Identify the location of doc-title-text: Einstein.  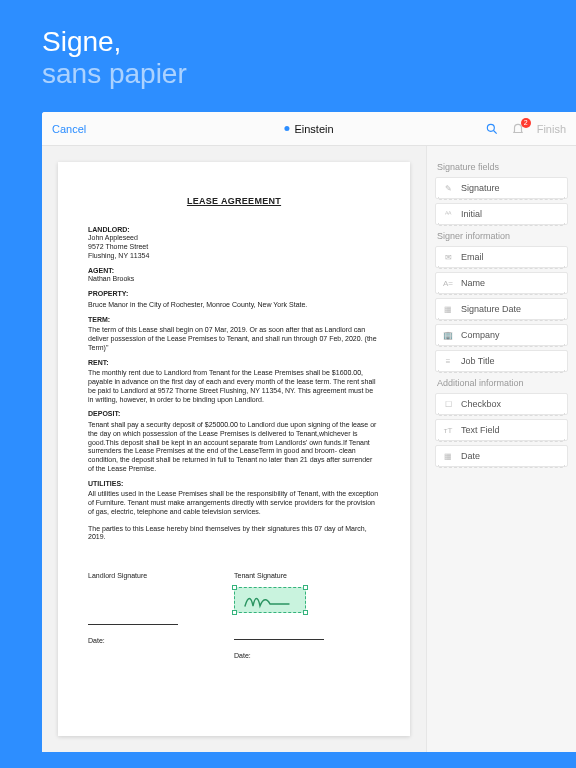
(314, 129).